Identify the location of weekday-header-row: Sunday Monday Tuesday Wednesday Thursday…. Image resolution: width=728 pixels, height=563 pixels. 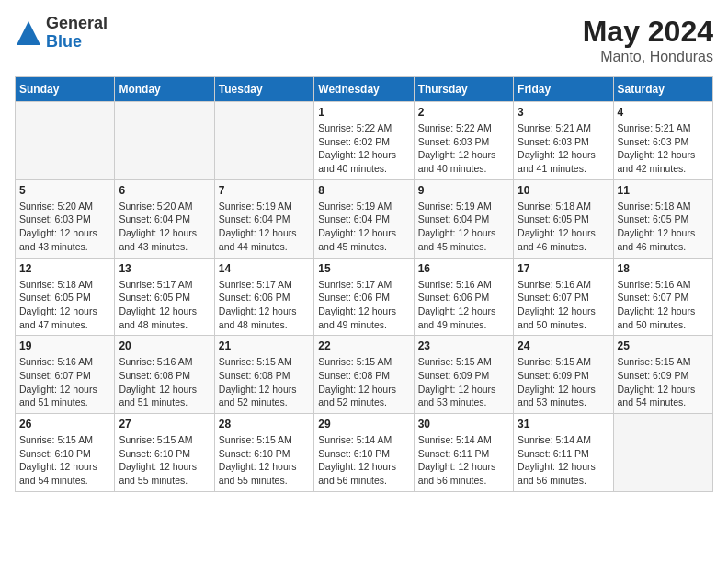
(364, 90).